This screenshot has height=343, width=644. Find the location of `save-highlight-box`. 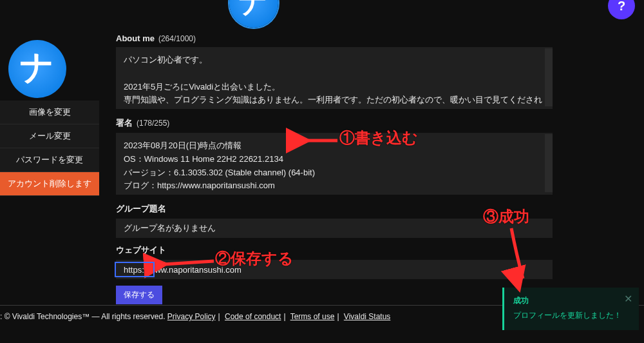

save-highlight-box is located at coordinates (135, 270).